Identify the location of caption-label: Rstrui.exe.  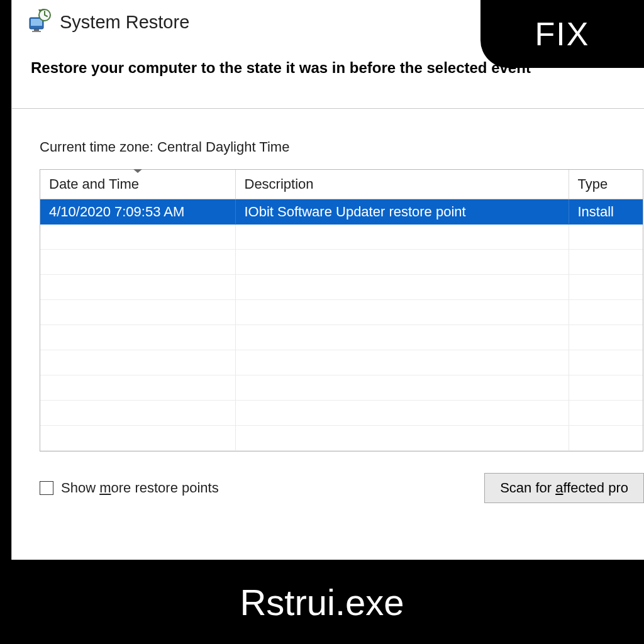
(322, 602).